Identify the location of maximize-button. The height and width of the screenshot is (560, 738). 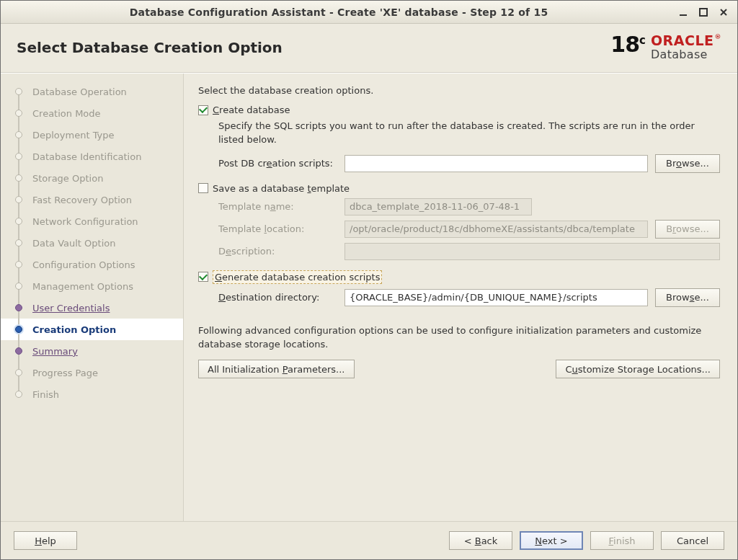
(703, 12).